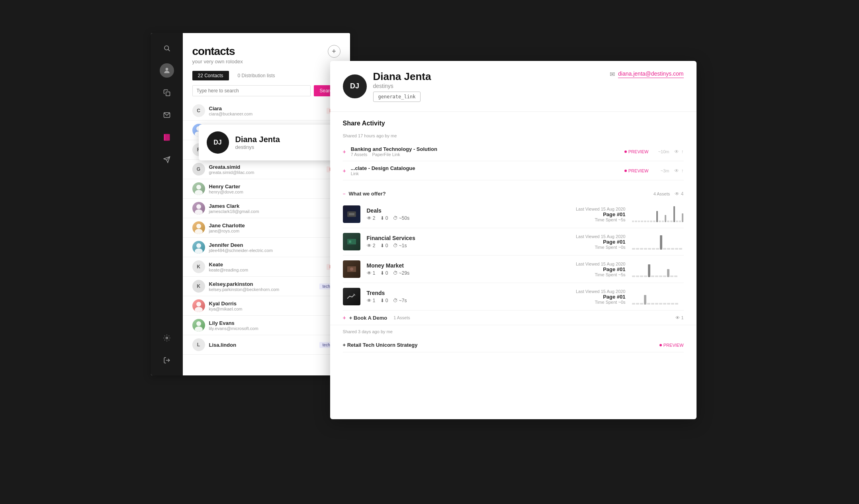 This screenshot has width=859, height=504. Describe the element at coordinates (669, 194) in the screenshot. I see `section-assets-1: 4 Assets 👁 4` at that location.